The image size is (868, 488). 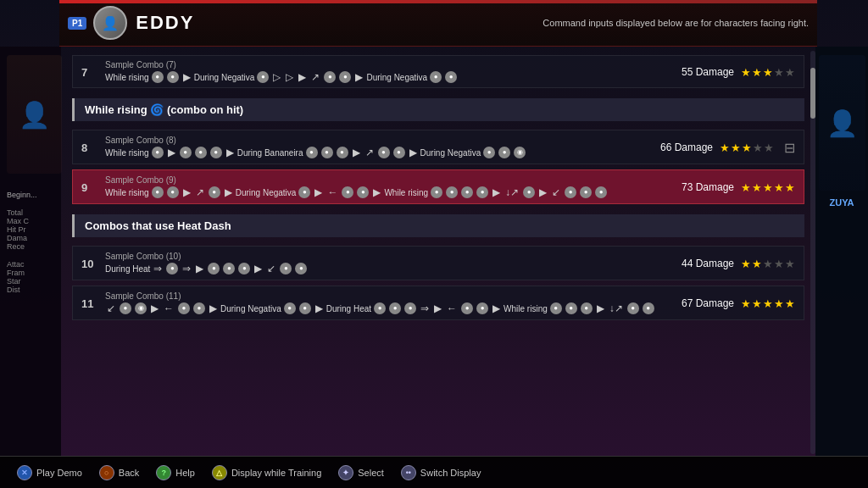 I want to click on combo-right-10: 44 Damage ★ ★ ★ ★ ★, so click(x=738, y=263).